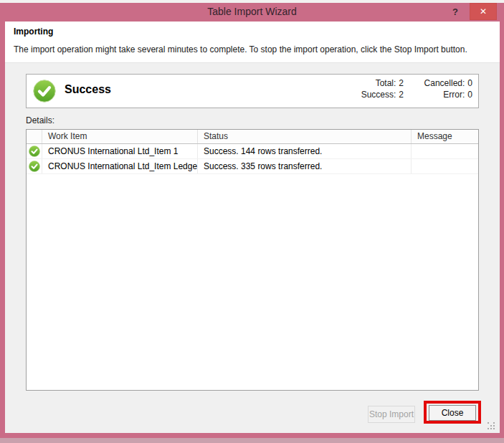 Image resolution: width=504 pixels, height=443 pixels. I want to click on close-button: Close, so click(452, 413).